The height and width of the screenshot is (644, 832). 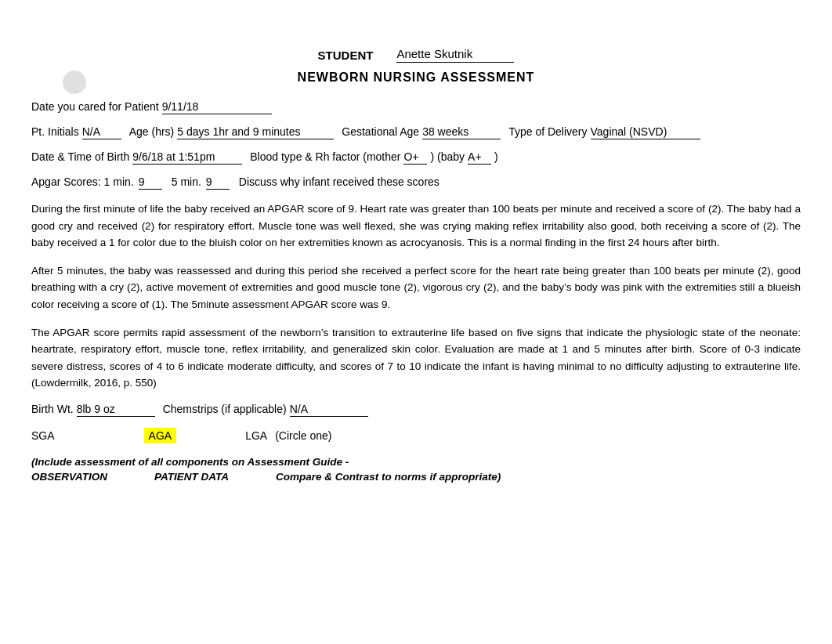 What do you see at coordinates (102, 436) in the screenshot?
I see `sga-spacer` at bounding box center [102, 436].